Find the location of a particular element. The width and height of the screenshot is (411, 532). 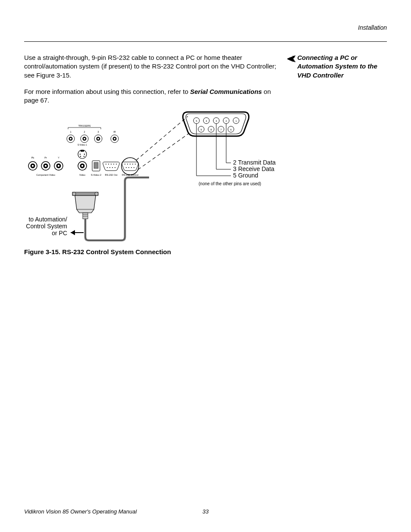

svg-text: S-Video 2 is located at coordinates (96, 175).